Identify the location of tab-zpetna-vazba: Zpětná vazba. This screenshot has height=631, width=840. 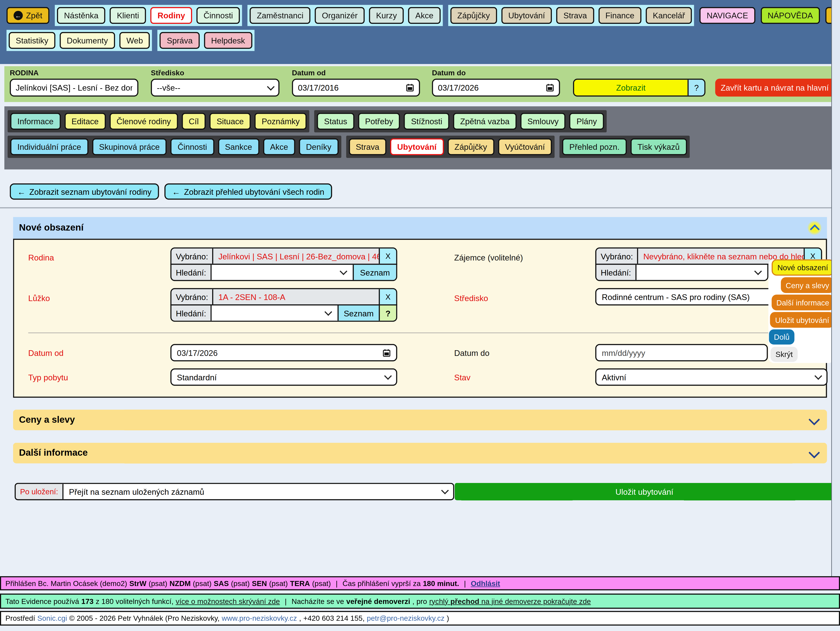
(485, 121).